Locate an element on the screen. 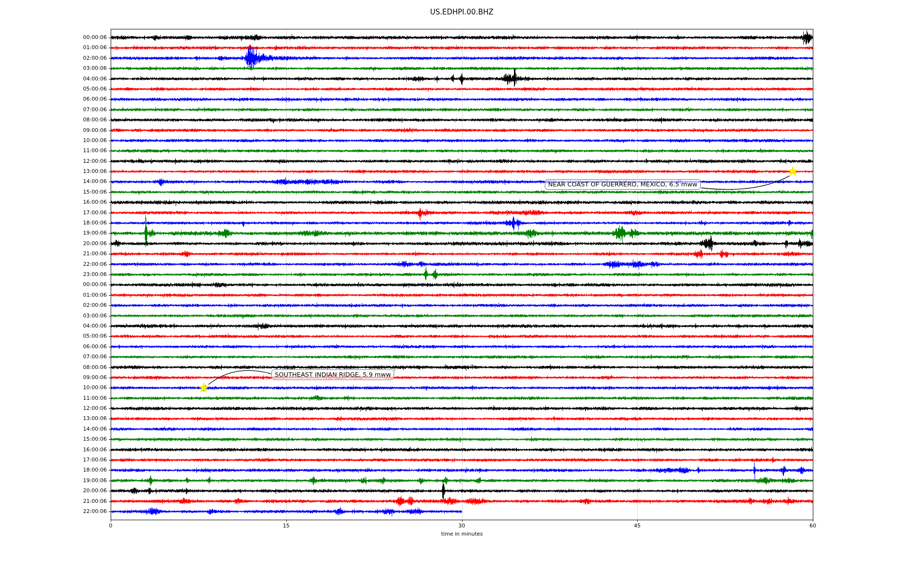  y-tick-label: 23:00:06 is located at coordinates (53, 275).